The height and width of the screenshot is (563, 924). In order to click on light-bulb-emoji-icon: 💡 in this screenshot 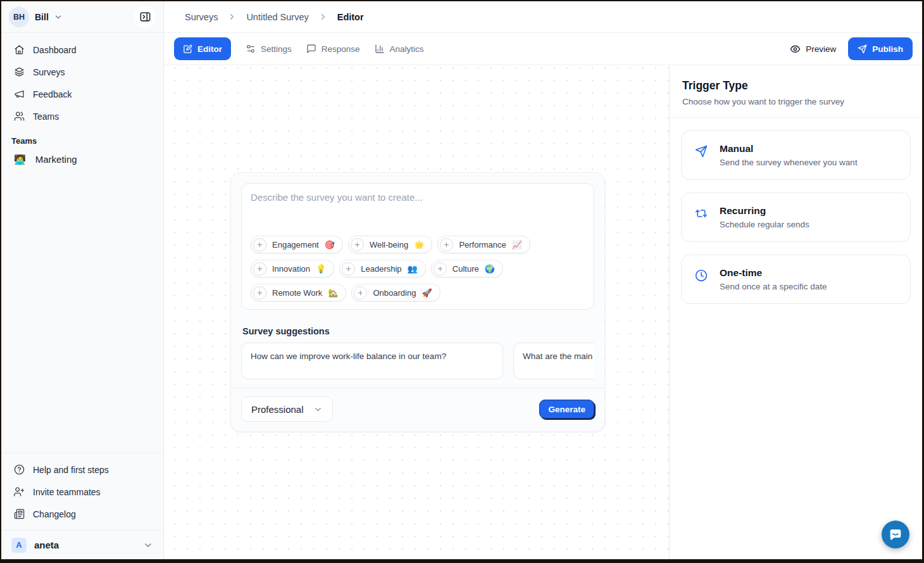, I will do `click(321, 269)`.